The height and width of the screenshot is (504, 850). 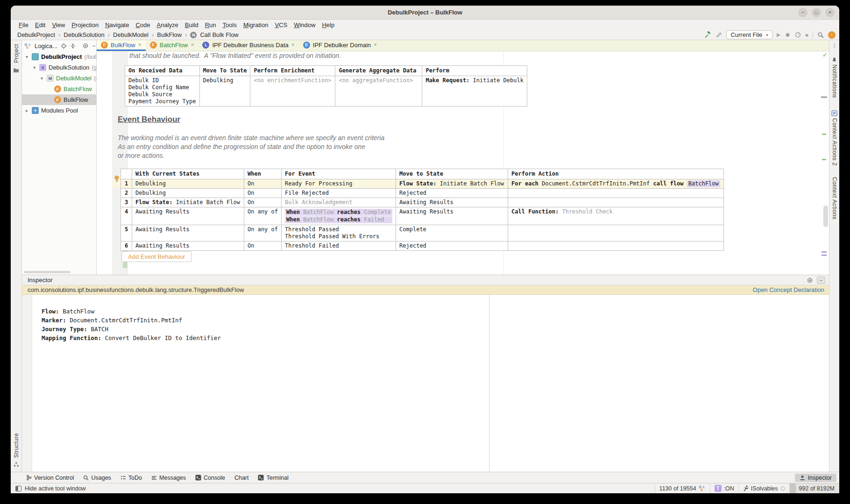 What do you see at coordinates (708, 35) in the screenshot?
I see `build-hammer-icon` at bounding box center [708, 35].